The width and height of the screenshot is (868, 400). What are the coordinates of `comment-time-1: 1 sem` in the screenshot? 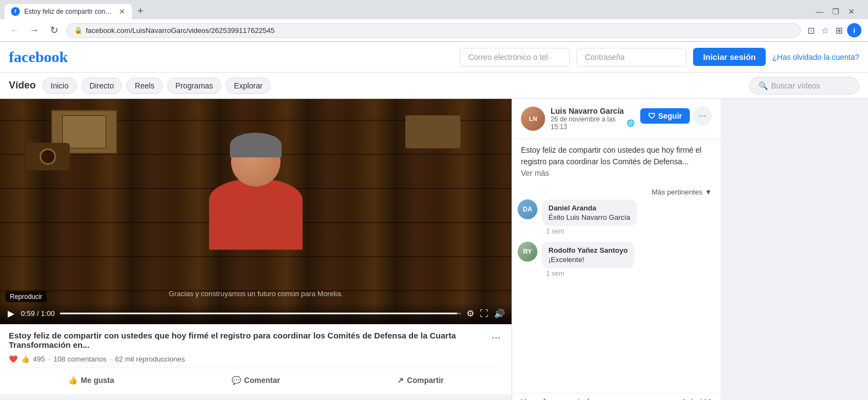 It's located at (592, 231).